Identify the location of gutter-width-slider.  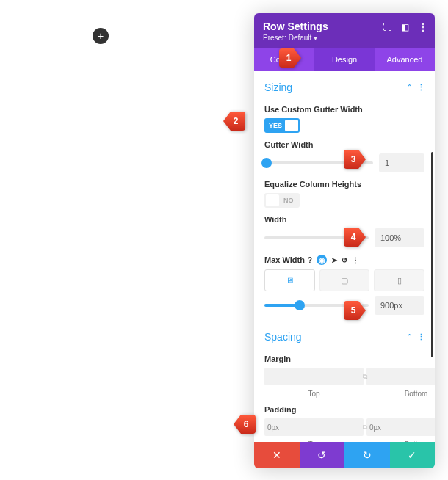
(319, 163).